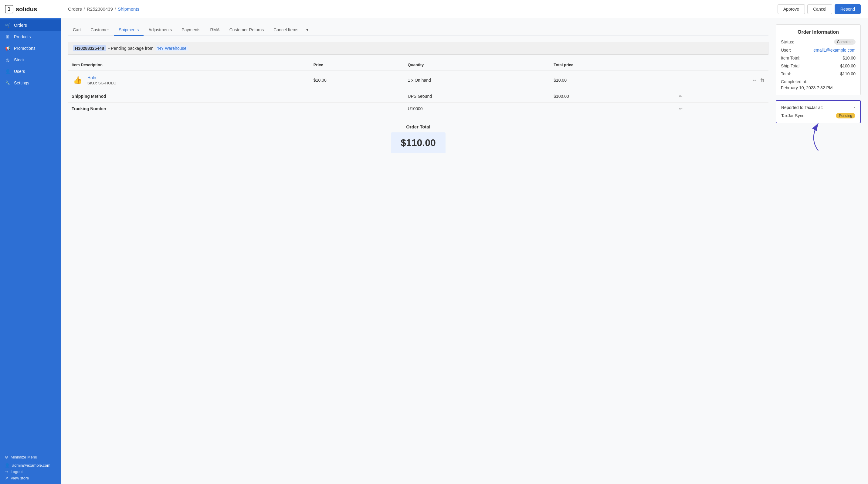 This screenshot has width=868, height=484. Describe the element at coordinates (786, 74) in the screenshot. I see `total-label: Total:` at that location.